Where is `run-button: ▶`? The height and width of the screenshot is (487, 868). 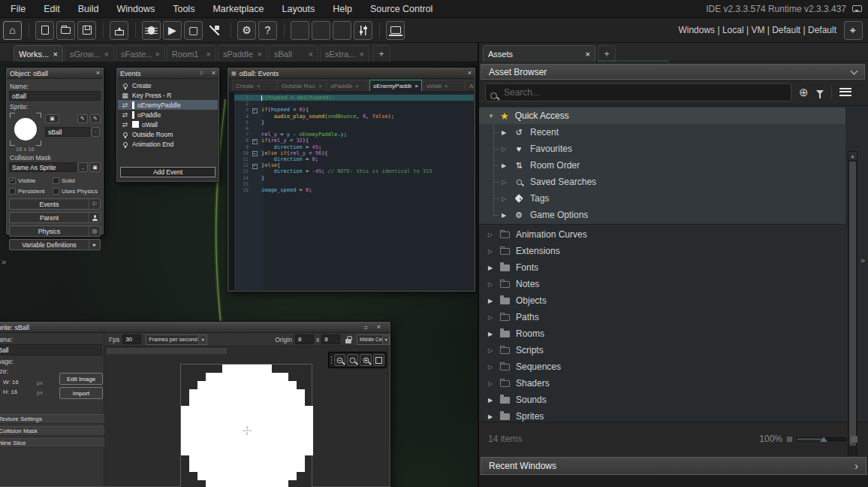
run-button: ▶ is located at coordinates (173, 30).